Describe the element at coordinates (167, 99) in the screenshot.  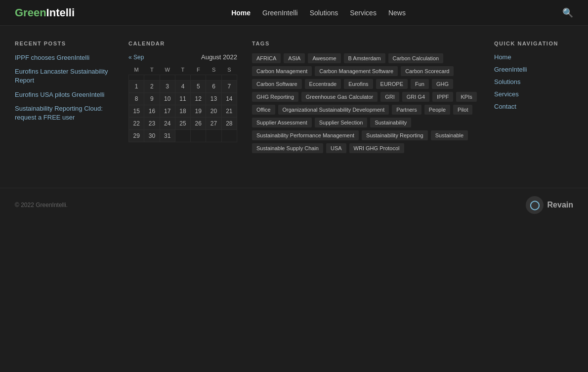
I see `cal-day: 10` at that location.